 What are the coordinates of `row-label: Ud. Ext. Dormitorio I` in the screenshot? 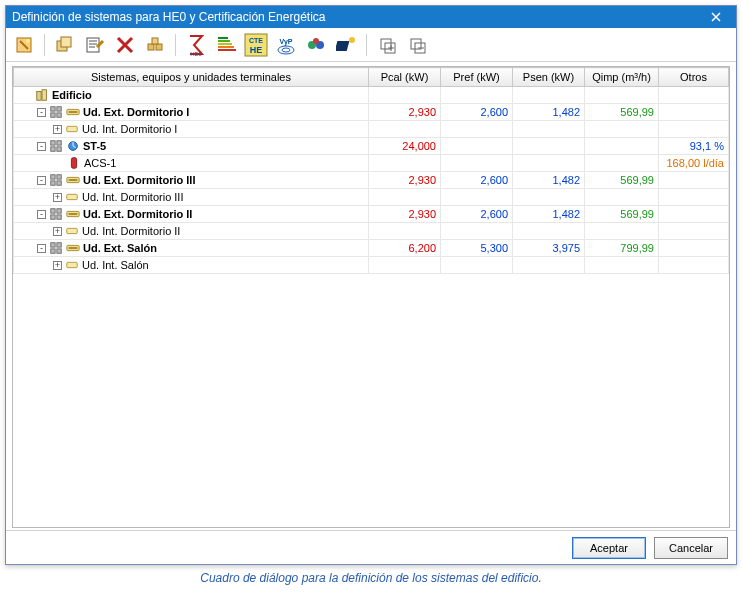 It's located at (136, 112).